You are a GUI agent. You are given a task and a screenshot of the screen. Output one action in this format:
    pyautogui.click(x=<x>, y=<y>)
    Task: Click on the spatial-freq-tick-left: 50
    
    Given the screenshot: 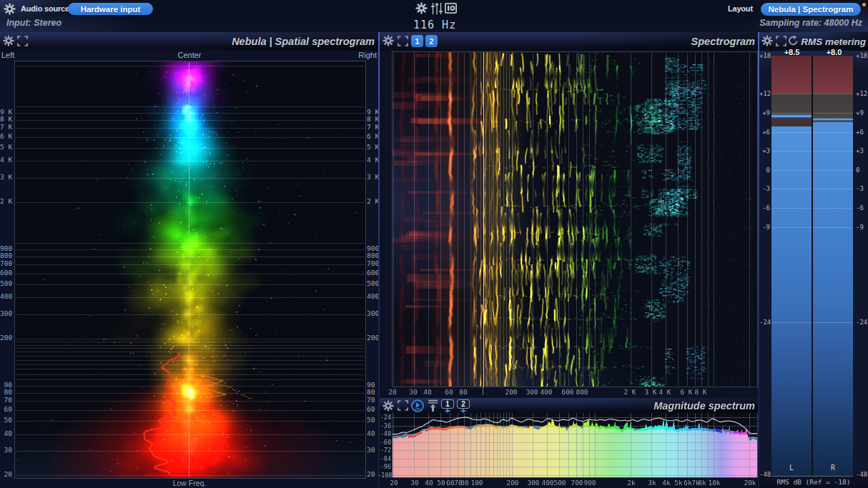 What is the action you would take?
    pyautogui.click(x=6, y=420)
    